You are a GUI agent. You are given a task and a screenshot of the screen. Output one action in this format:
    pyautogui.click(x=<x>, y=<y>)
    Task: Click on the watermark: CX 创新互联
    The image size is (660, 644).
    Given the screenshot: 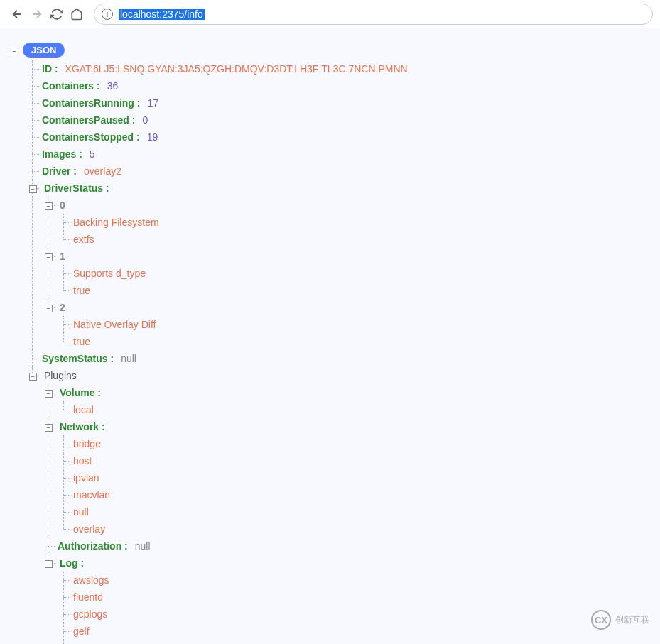 What is the action you would take?
    pyautogui.click(x=620, y=620)
    